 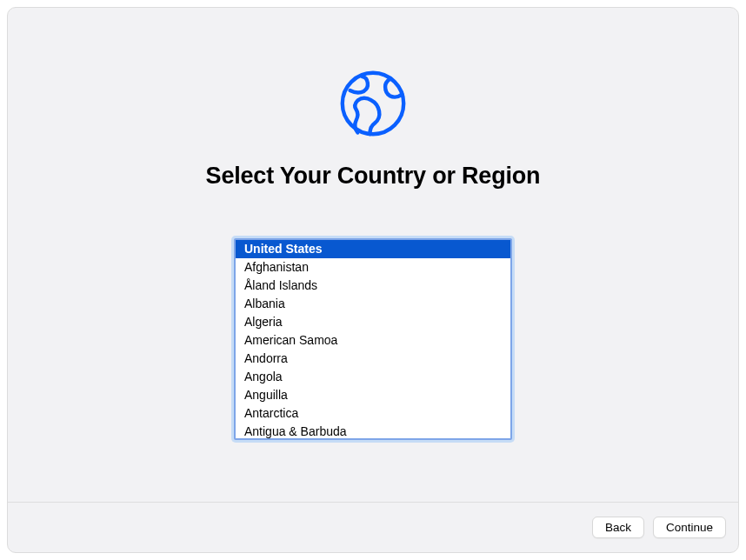 I want to click on globe-icon, so click(x=373, y=103).